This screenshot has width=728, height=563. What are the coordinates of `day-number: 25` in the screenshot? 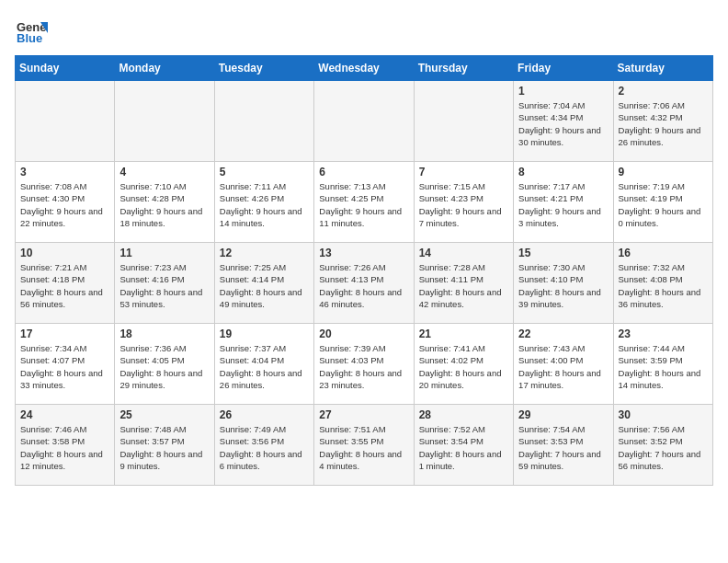 It's located at (164, 415).